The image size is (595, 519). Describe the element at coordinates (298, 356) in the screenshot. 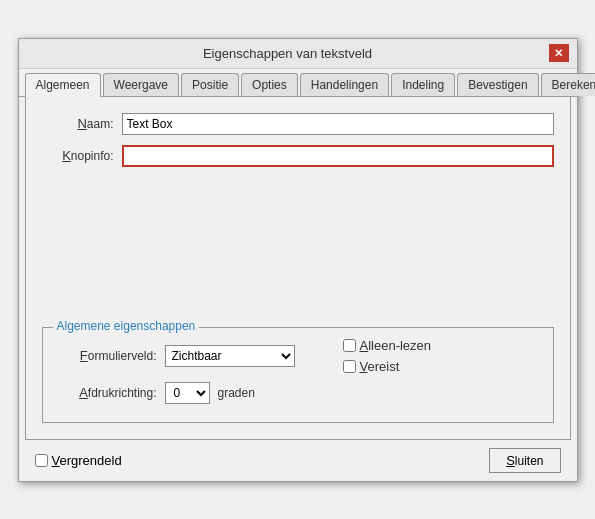

I see `formulierveld-row: Formulierveld: Zichtbaar Verborgen Uitge…` at that location.